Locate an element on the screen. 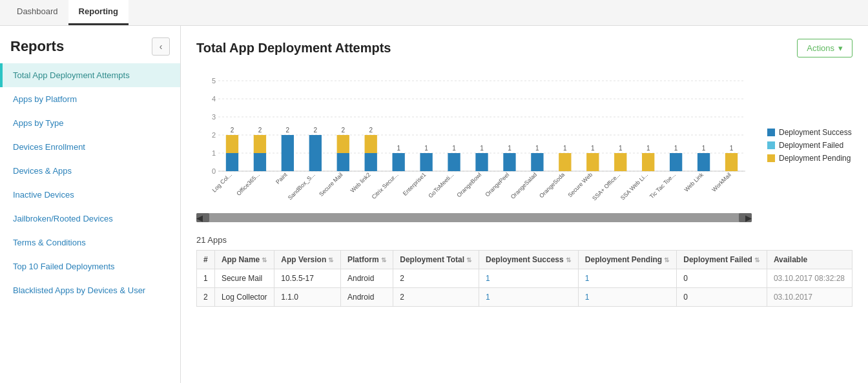 This screenshot has width=868, height=383. legend-color-pending is located at coordinates (771, 158).